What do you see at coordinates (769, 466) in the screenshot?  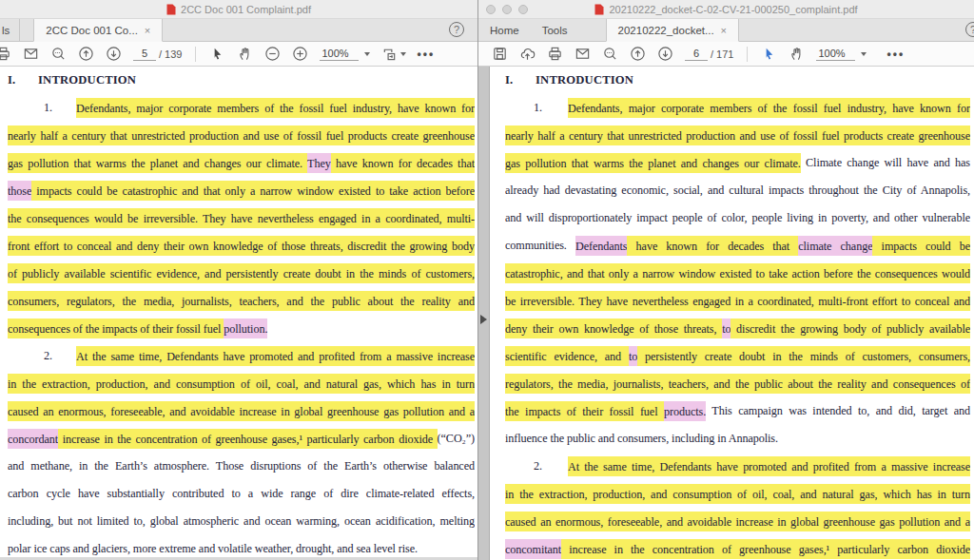 I see `text-segment: At the same time, Defendants have promot…` at bounding box center [769, 466].